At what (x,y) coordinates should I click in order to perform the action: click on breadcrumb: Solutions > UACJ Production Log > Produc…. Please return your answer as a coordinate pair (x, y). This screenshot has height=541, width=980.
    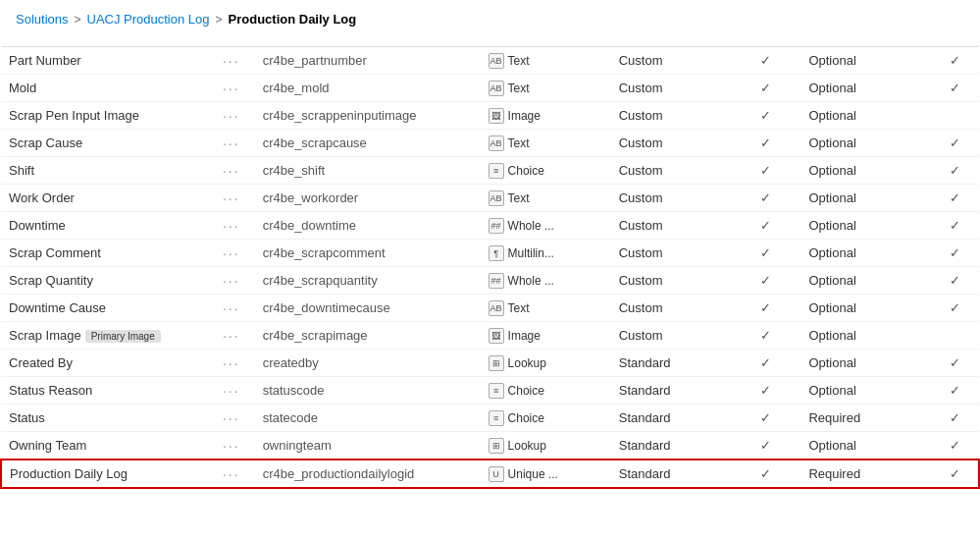
    Looking at the image, I should click on (490, 18).